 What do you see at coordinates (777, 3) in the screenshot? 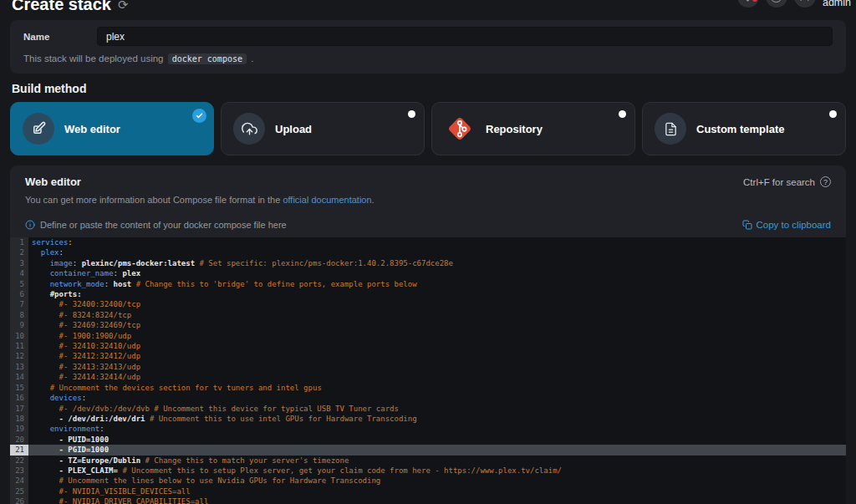
I see `help-button: ?` at bounding box center [777, 3].